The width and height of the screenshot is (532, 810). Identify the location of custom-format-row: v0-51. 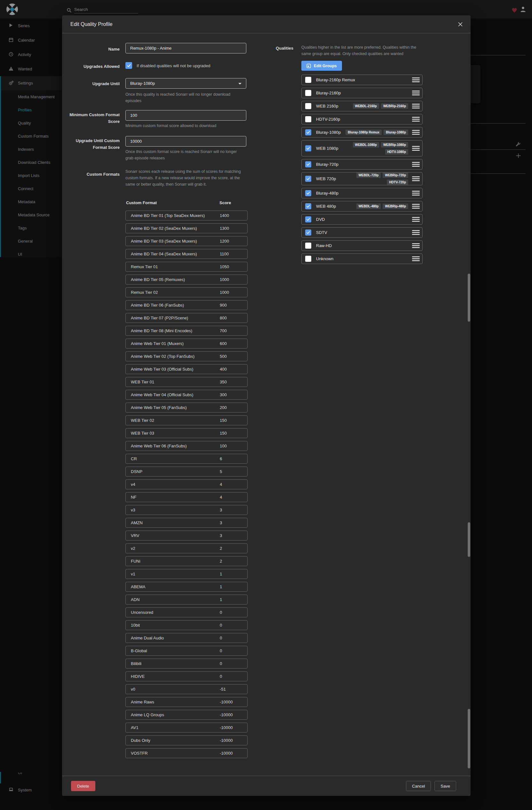
(186, 689).